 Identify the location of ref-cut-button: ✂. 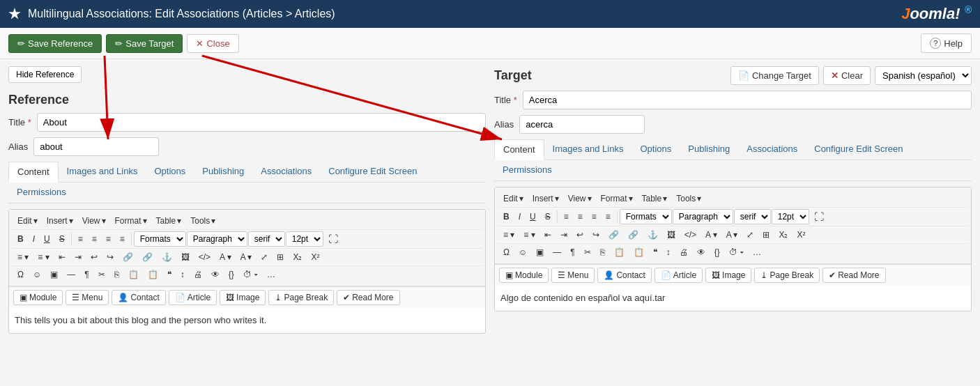
(102, 275).